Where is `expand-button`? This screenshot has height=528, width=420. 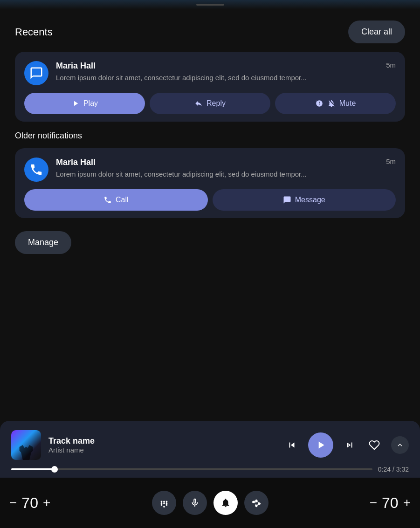 expand-button is located at coordinates (400, 445).